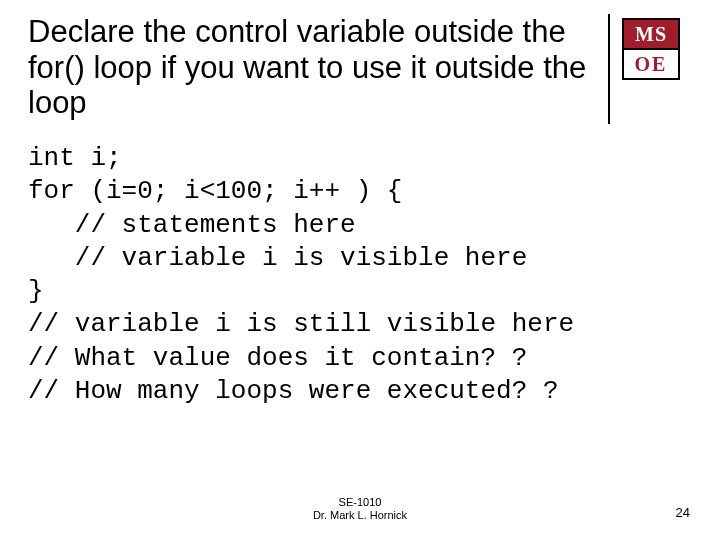  What do you see at coordinates (75, 158) in the screenshot?
I see `code-line-1: int i;` at bounding box center [75, 158].